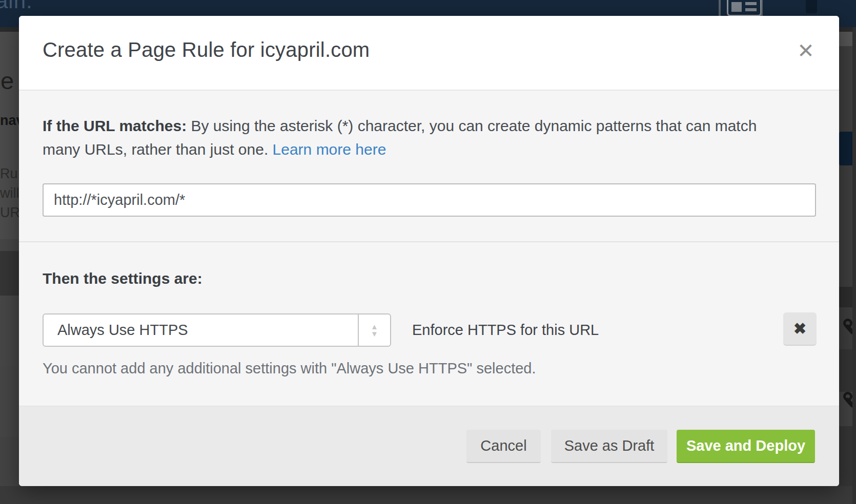  Describe the element at coordinates (217, 330) in the screenshot. I see `setting-select: Always Use HTTPS ▲ ▼` at that location.